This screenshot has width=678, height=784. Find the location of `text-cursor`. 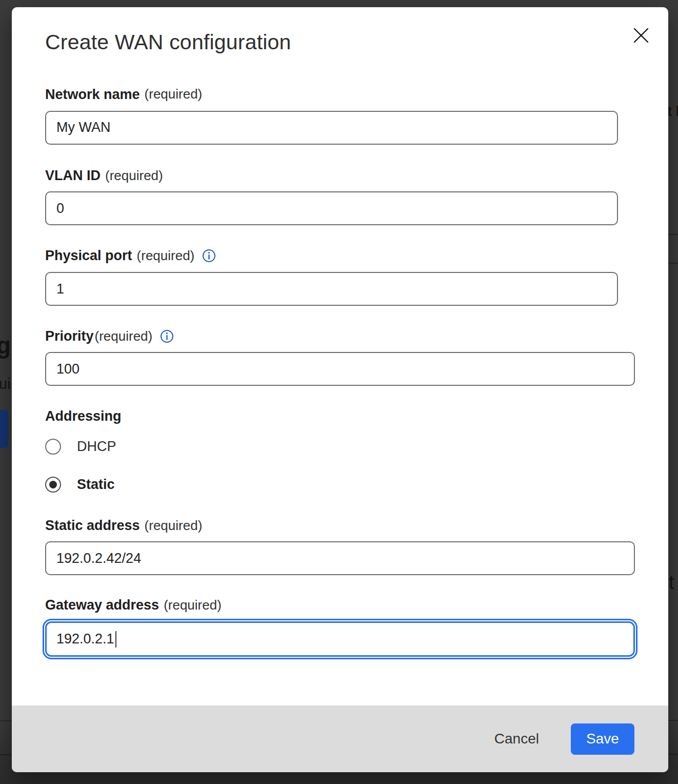

text-cursor is located at coordinates (116, 639).